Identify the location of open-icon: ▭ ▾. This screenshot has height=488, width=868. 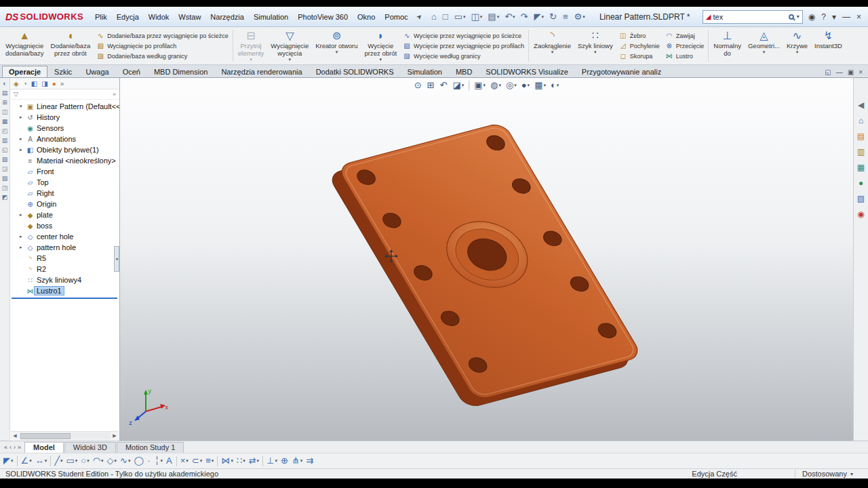
(460, 16).